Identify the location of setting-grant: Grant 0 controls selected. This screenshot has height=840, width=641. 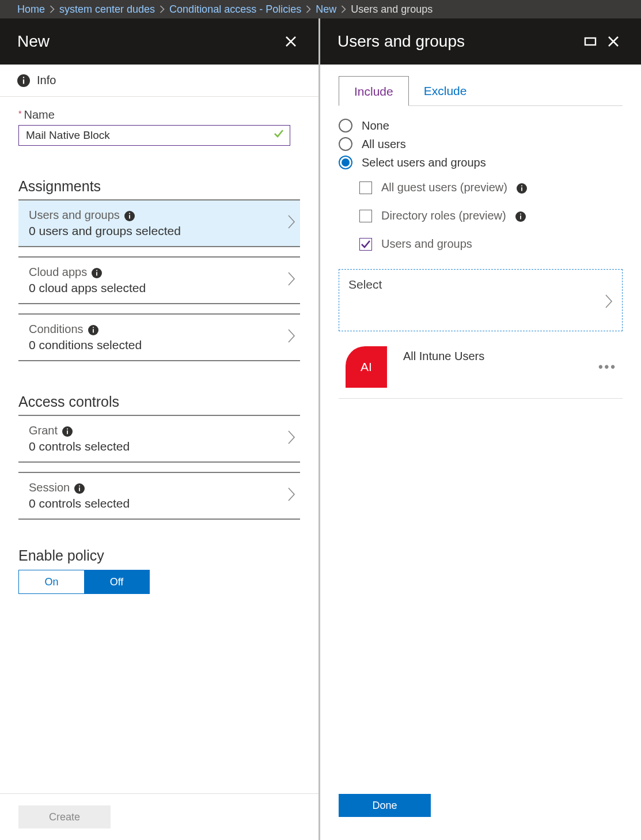
(159, 439).